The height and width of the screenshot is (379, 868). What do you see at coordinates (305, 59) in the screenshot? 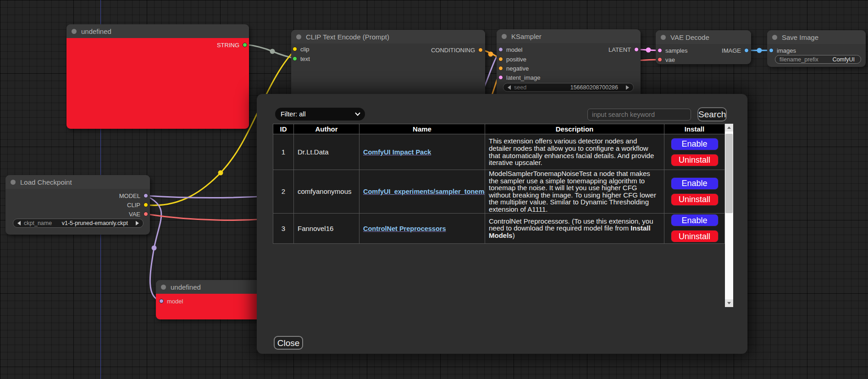
I see `port-label: text` at bounding box center [305, 59].